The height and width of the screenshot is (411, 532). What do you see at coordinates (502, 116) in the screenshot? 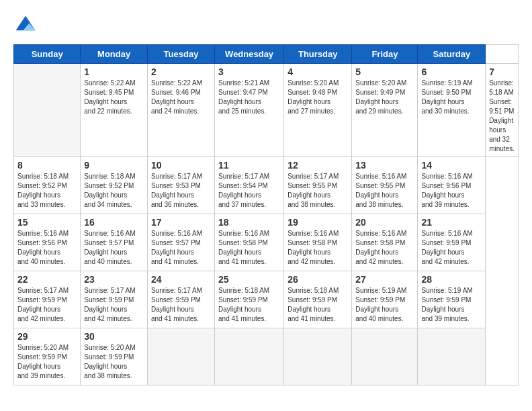
I see `day-info: Sunrise: 5:18 AM Sunset: 9:51 PM Dayligh…` at bounding box center [502, 116].